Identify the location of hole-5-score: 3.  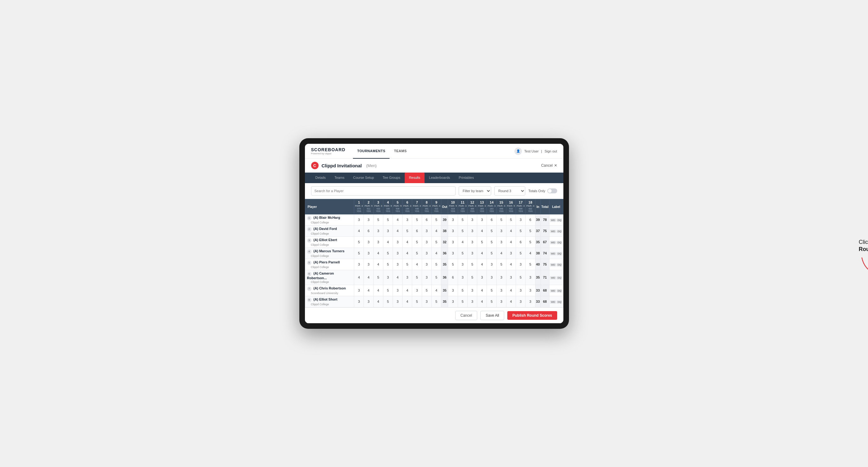
(398, 253).